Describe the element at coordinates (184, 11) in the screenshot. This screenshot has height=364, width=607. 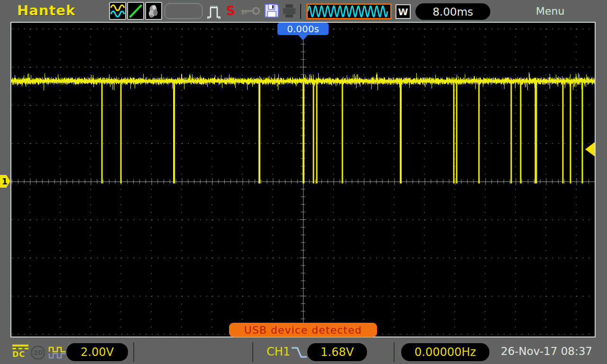
I see `empty-button-slot` at that location.